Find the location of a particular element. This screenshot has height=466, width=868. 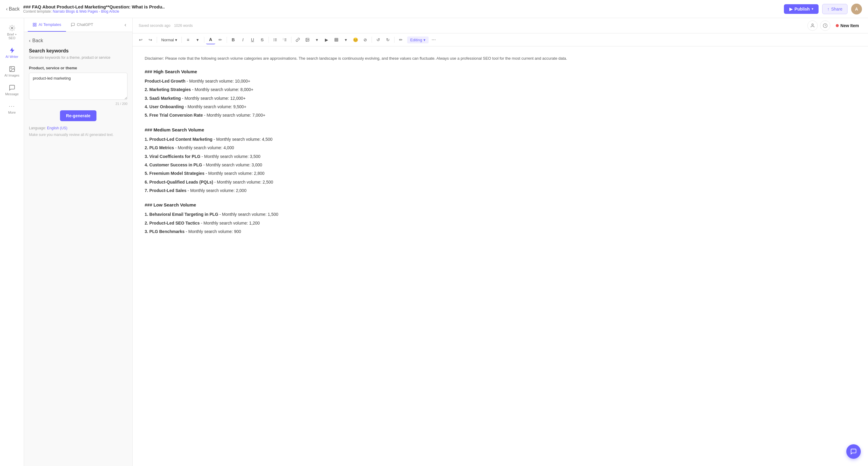

italic-button: I is located at coordinates (243, 40).